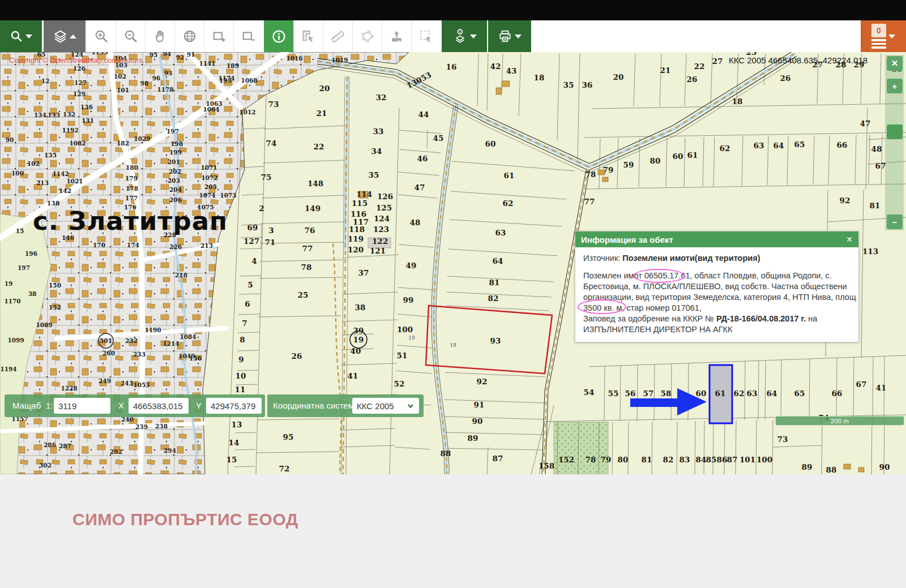 This screenshot has width=906, height=588. I want to click on map-label: 156, so click(195, 358).